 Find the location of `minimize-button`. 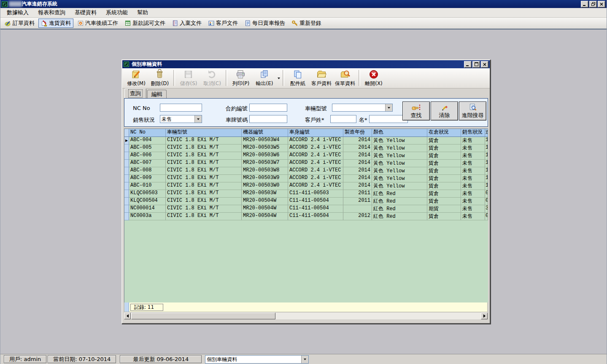

minimize-button is located at coordinates (585, 4).